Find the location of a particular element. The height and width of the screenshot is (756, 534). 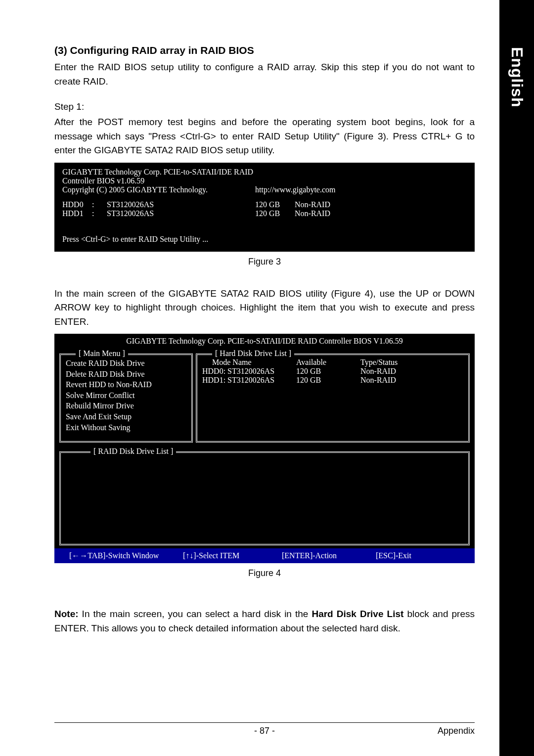

bios-drive-row: HDD0 : ST3120026AS 120 GB Non-RAID is located at coordinates (265, 205).